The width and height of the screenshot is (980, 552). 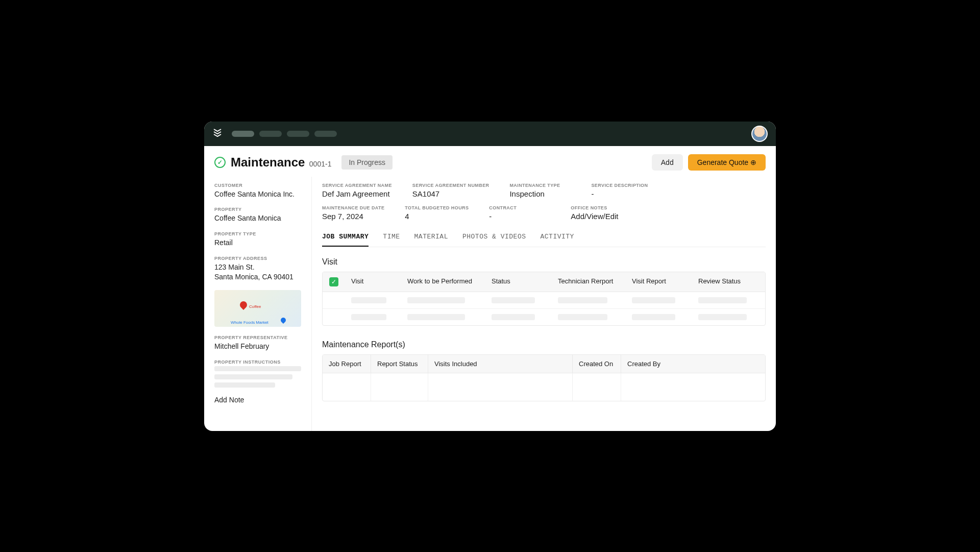 What do you see at coordinates (258, 362) in the screenshot?
I see `instructions-label: PROPERTY INSTRUCTIONS` at bounding box center [258, 362].